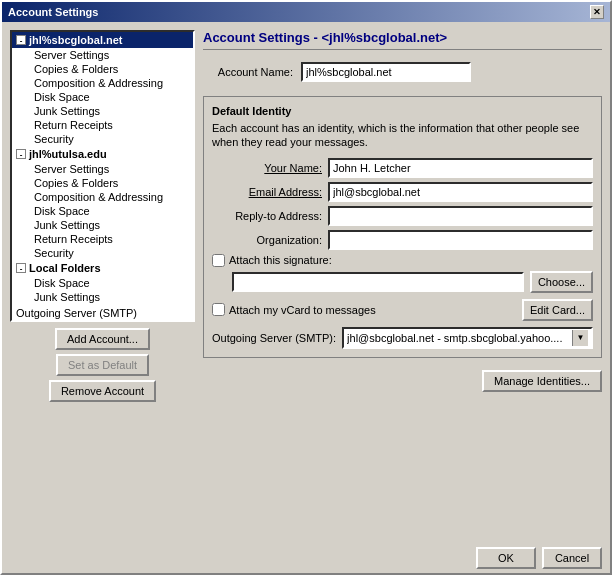 The height and width of the screenshot is (575, 612). What do you see at coordinates (102, 313) in the screenshot?
I see `sidebar-item-outgoing: Outgoing Server (SMTP)` at bounding box center [102, 313].